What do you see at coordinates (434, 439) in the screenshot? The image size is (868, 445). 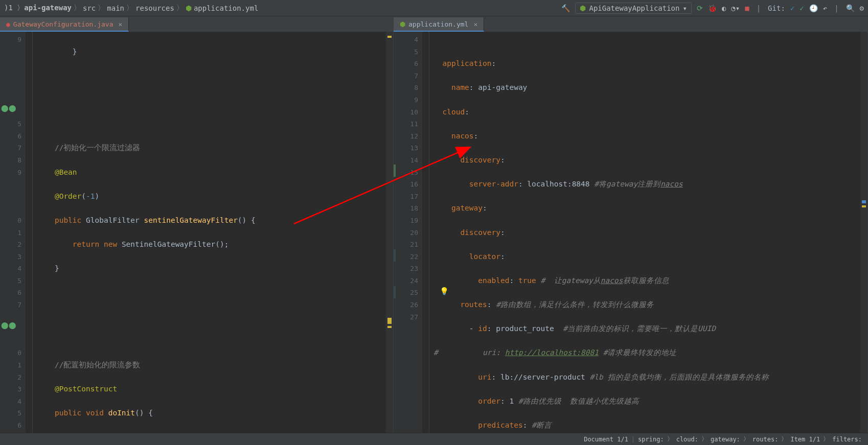 I see `status-bar: Document 1/1 | spring:〉 cloud:〉 gateway:…` at bounding box center [434, 439].